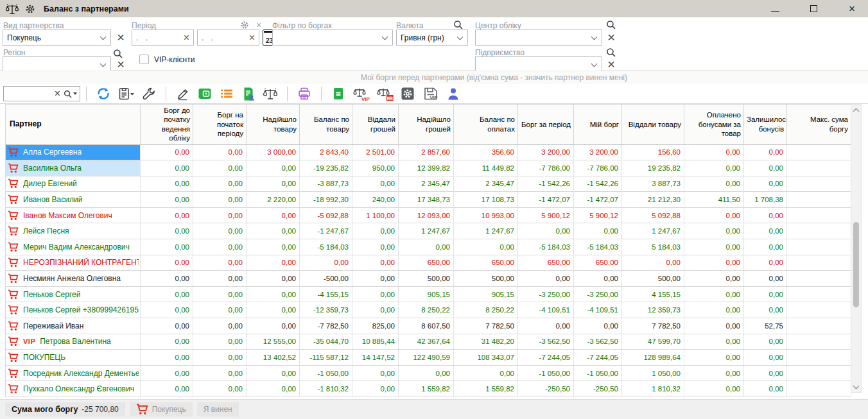  I want to click on partnership-clear-button: ×, so click(121, 38).